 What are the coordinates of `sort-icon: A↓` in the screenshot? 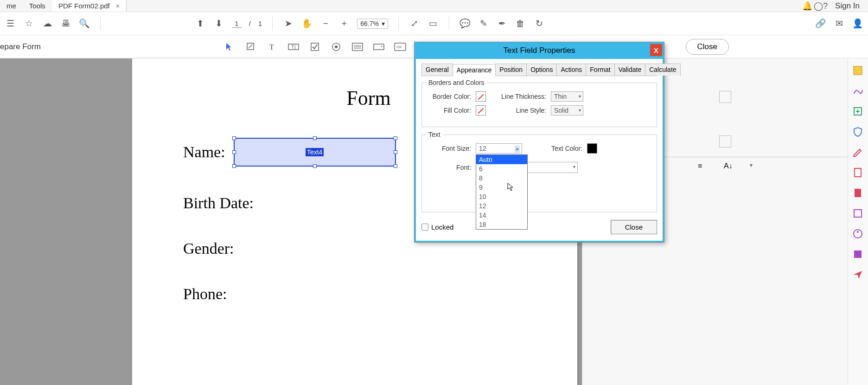 It's located at (730, 168).